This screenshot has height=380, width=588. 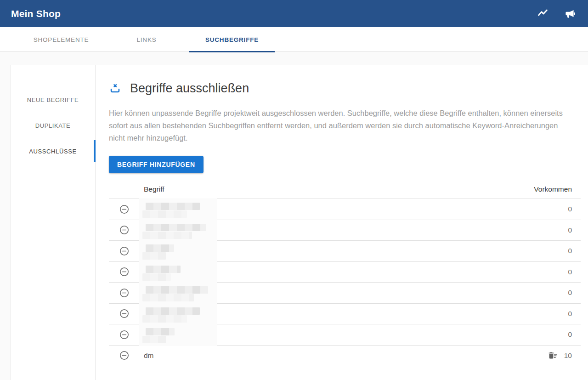 I want to click on page-title: Begriffe ausschließen, so click(x=189, y=88).